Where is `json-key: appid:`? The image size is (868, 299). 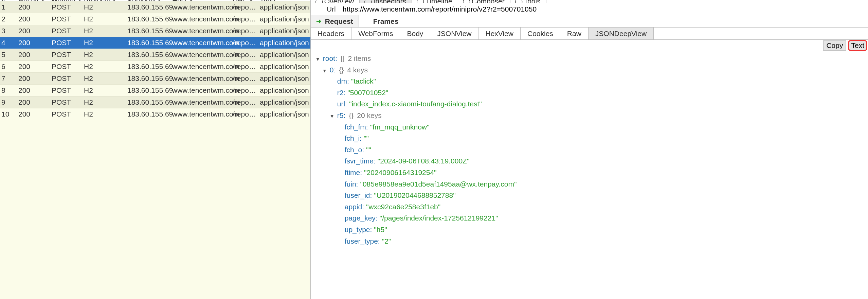
json-key: appid: is located at coordinates (355, 207).